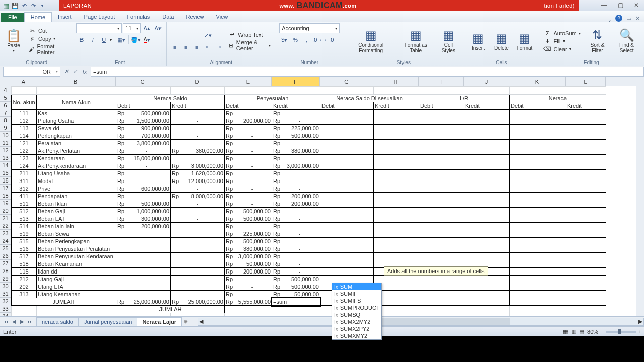  Describe the element at coordinates (14, 322) in the screenshot. I see `sheet-nav-prev-icon: ◀` at that location.